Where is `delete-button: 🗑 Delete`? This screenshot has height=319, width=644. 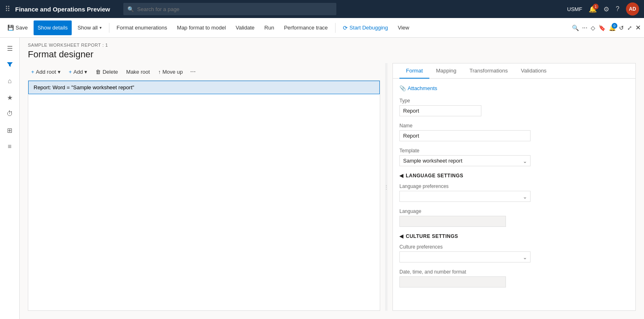 delete-button: 🗑 Delete is located at coordinates (107, 72).